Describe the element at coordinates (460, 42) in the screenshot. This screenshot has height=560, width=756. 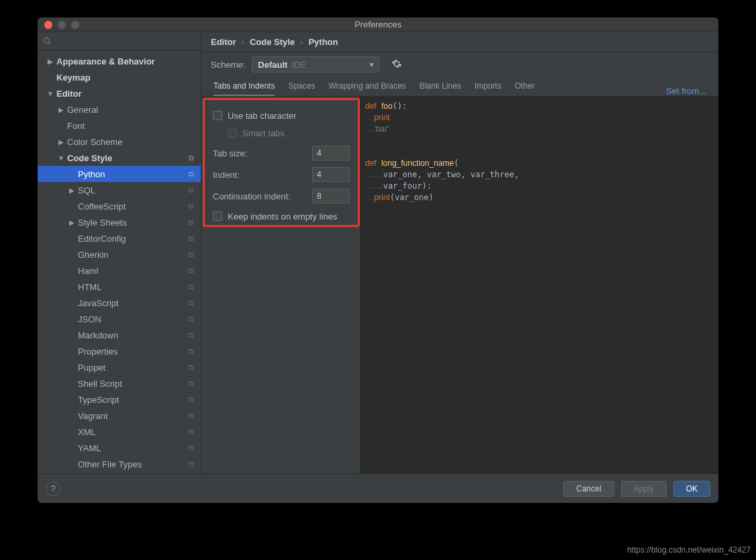
I see `breadcrumb: Editor › Code Style › Python` at that location.